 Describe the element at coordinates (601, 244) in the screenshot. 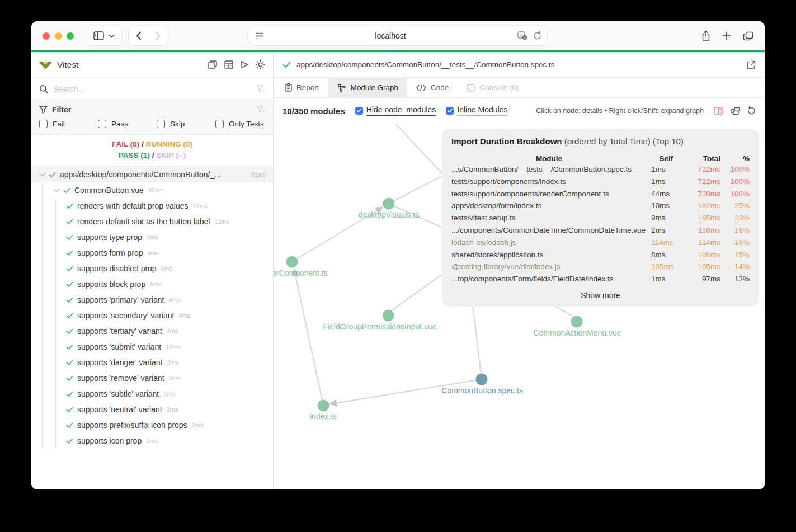

I see `duration-table-row: lodash-es/lodash.js114ms114ms16%` at that location.